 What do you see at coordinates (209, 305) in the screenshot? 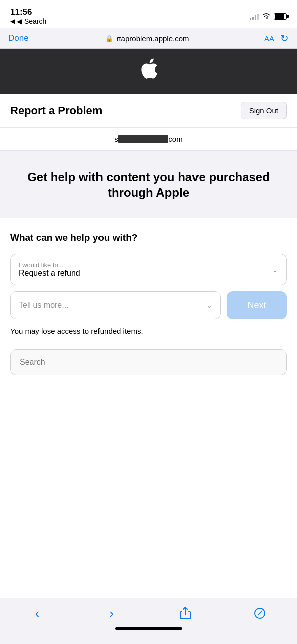
I see `chevron-down-icon-2: ⌄` at bounding box center [209, 305].